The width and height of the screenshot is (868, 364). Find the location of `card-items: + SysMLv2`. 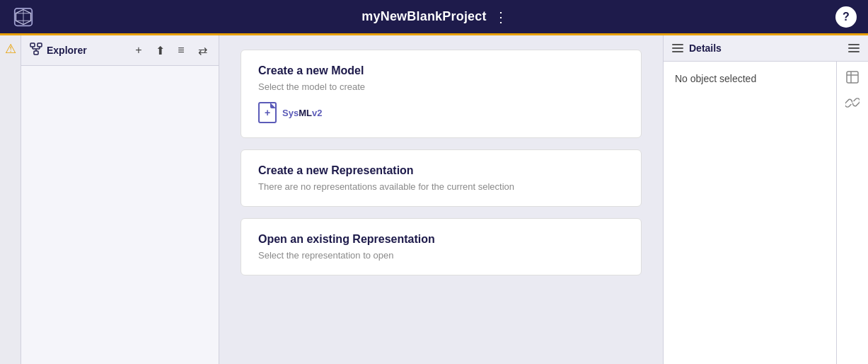

card-items: + SysMLv2 is located at coordinates (441, 113).